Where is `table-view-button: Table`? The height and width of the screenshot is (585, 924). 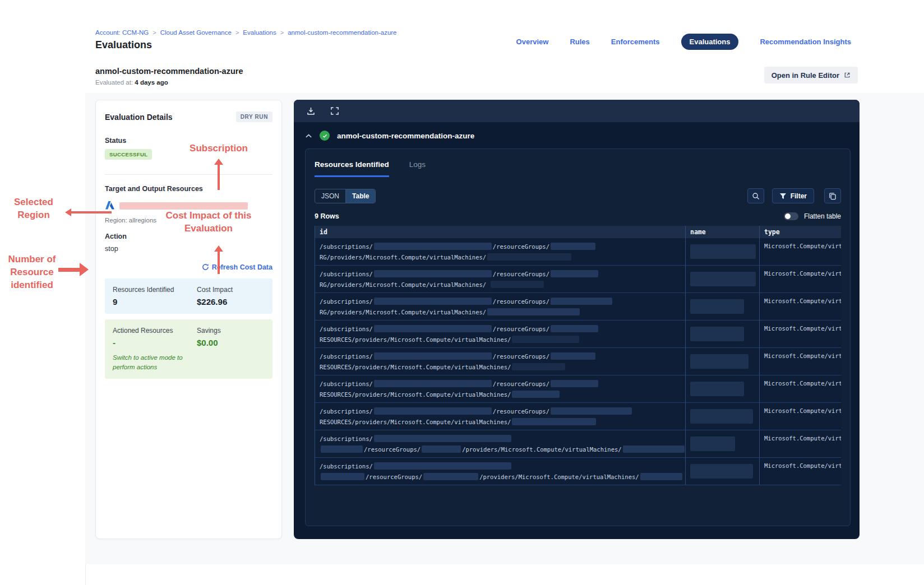 table-view-button: Table is located at coordinates (360, 196).